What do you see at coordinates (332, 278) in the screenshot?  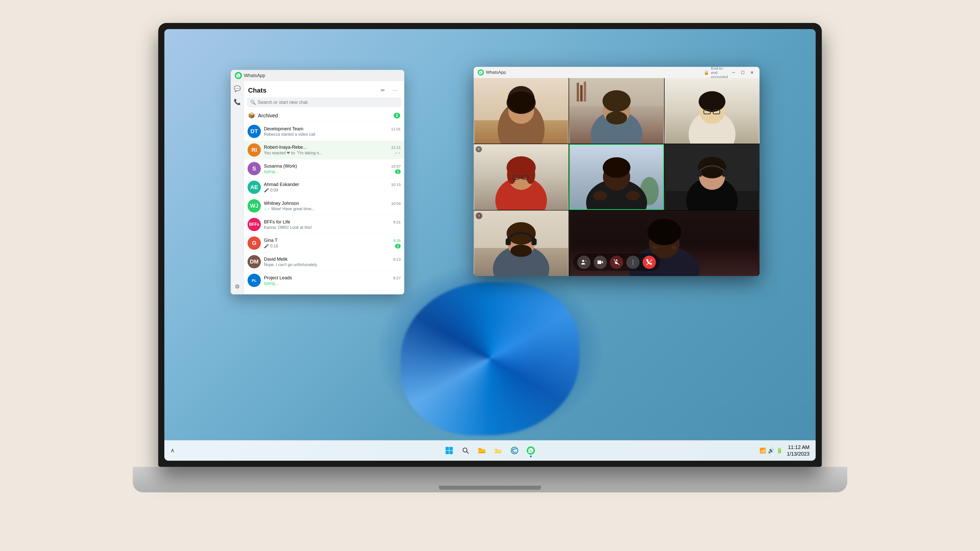 I see `chat-name-row: Project Leads 8:27` at bounding box center [332, 278].